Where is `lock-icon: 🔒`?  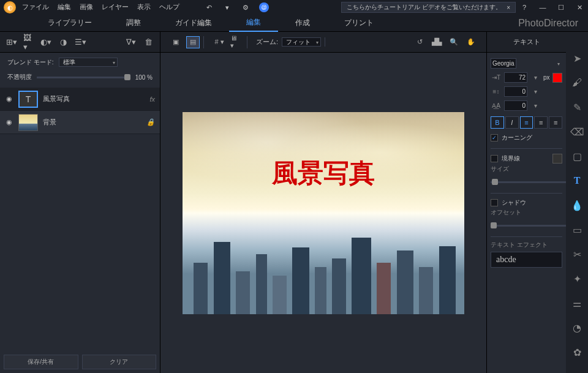 lock-icon: 🔒 is located at coordinates (151, 122).